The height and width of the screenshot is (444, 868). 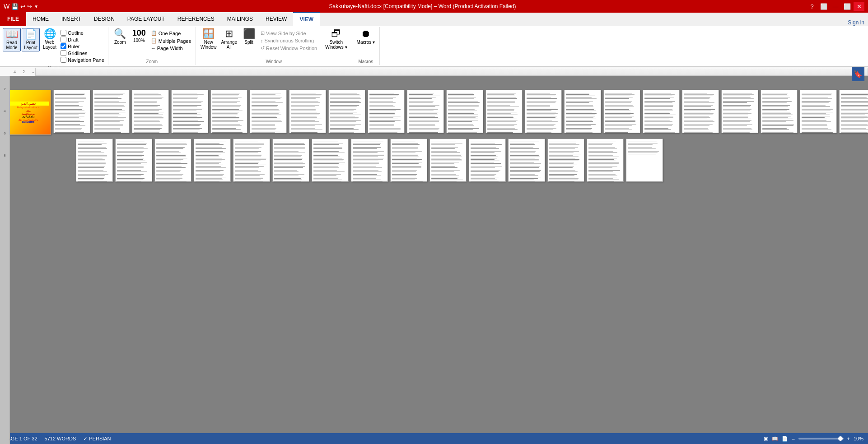 I want to click on btn-page-width: ↔ Page Width, so click(x=171, y=48).